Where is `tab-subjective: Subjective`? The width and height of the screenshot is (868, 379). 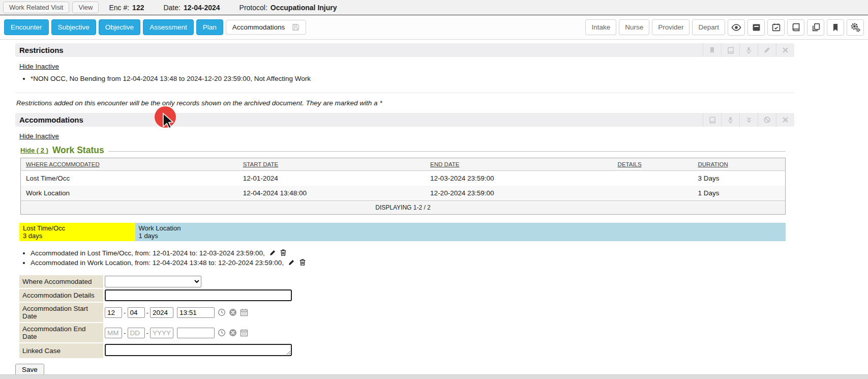
tab-subjective: Subjective is located at coordinates (74, 27).